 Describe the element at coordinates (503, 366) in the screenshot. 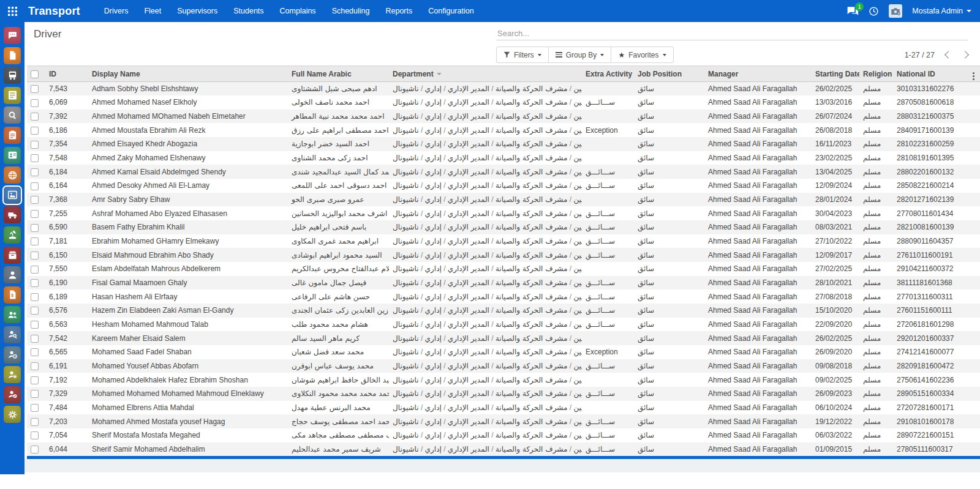

I see `table-row: 6,191Mohamed Yousef Abbas Abofarnمحمد يو…` at that location.